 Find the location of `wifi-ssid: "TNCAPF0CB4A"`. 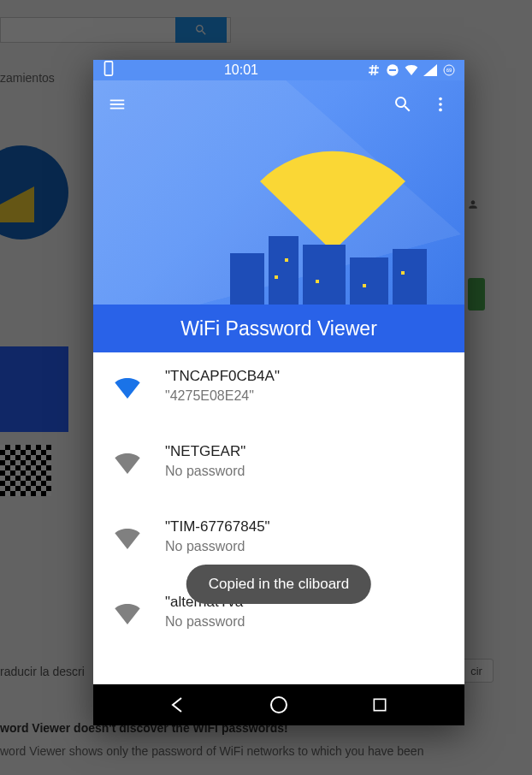

wifi-ssid: "TNCAPF0CB4A" is located at coordinates (306, 376).